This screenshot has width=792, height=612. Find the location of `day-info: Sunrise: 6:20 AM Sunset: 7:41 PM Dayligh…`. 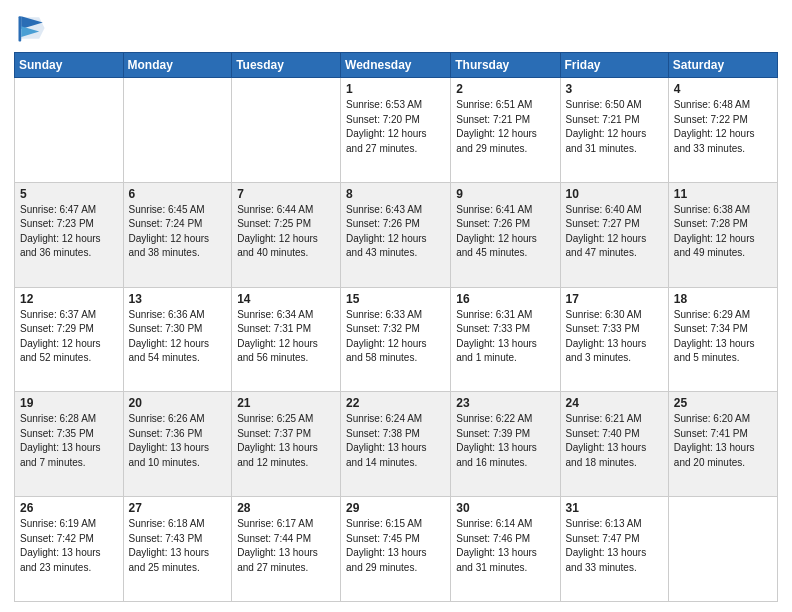

day-info: Sunrise: 6:20 AM Sunset: 7:41 PM Dayligh… is located at coordinates (723, 441).